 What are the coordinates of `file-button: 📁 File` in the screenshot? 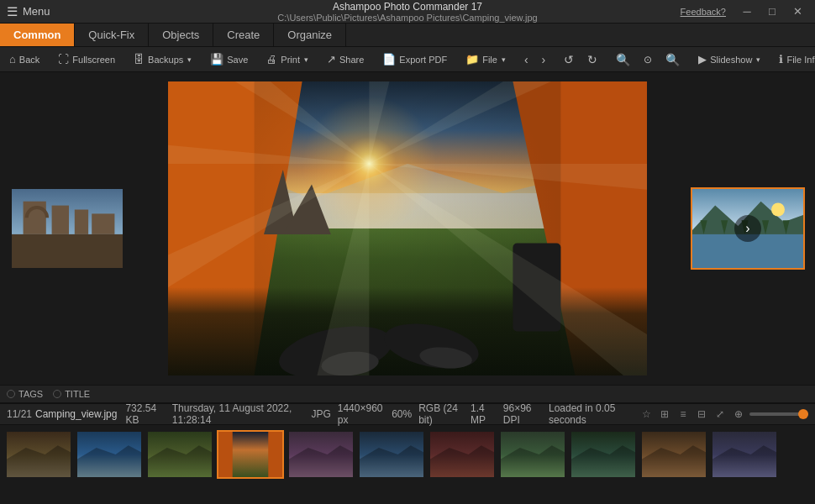 It's located at (486, 59).